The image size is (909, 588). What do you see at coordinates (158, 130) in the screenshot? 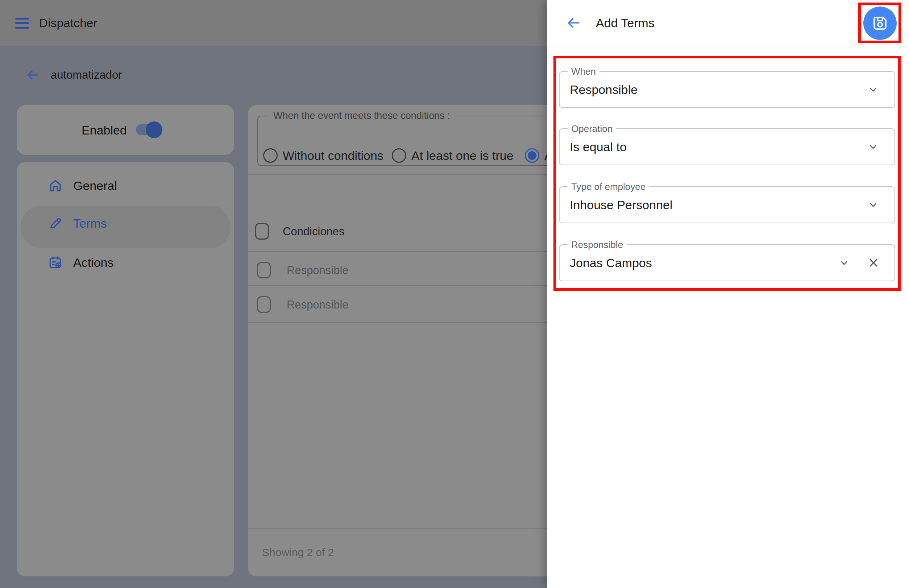
I see `enabled-toggle` at bounding box center [158, 130].